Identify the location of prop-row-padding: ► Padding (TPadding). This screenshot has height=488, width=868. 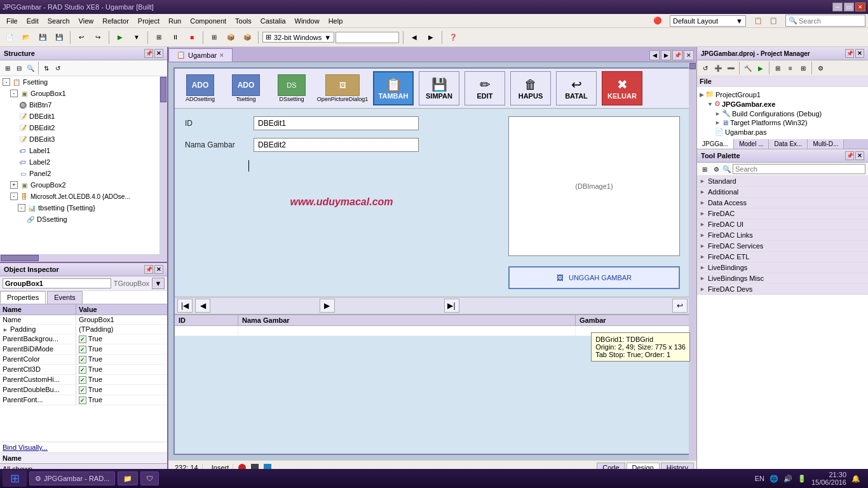
(84, 329).